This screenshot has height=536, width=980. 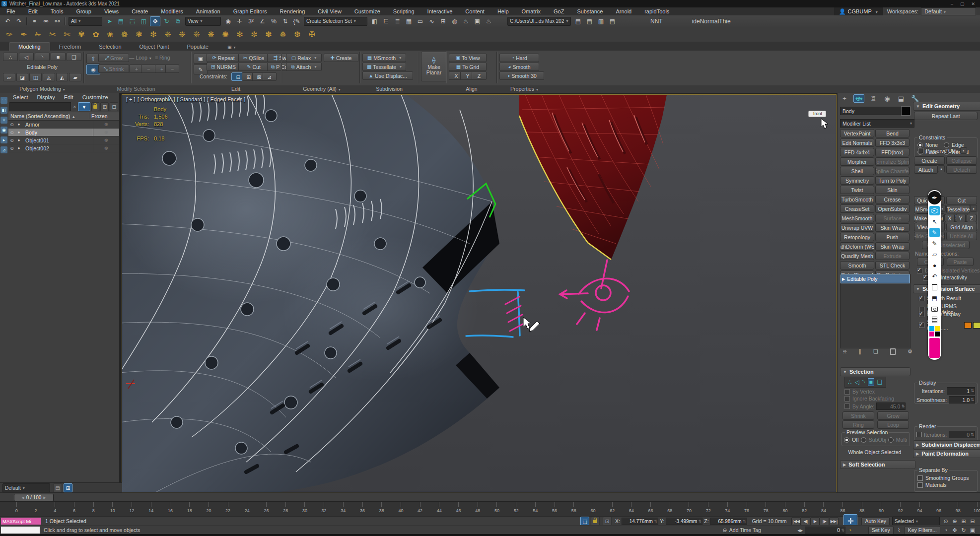 I want to click on zoom-icon: ⊙, so click(x=946, y=521).